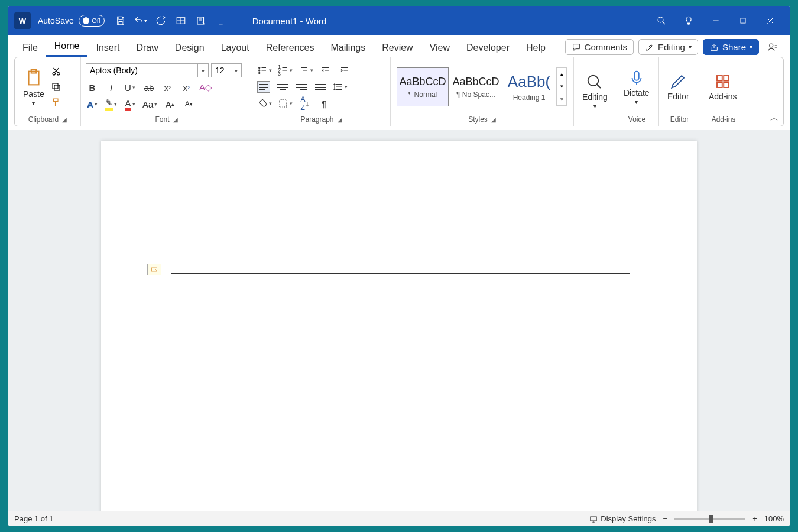  Describe the element at coordinates (689, 21) in the screenshot. I see `help-lightbulb-icon` at that location.